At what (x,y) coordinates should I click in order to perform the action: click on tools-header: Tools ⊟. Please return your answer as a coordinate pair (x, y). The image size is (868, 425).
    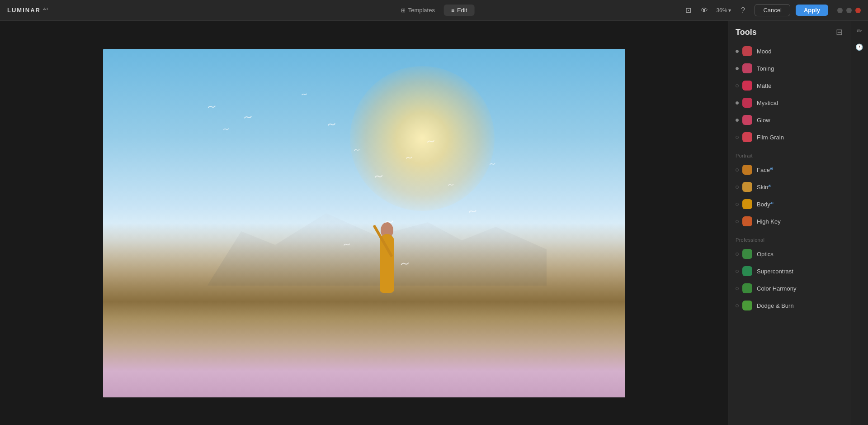
    Looking at the image, I should click on (789, 31).